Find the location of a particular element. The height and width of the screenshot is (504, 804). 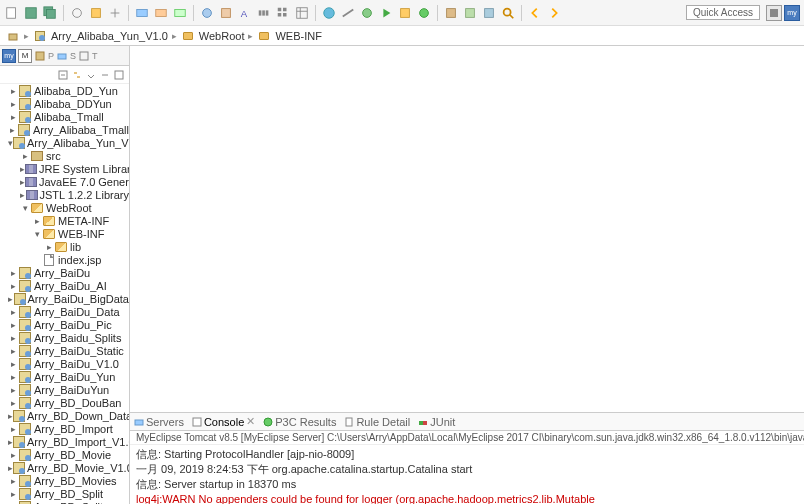

tree-node: ▸Alibaba_DD_Yun is located at coordinates (64, 90).